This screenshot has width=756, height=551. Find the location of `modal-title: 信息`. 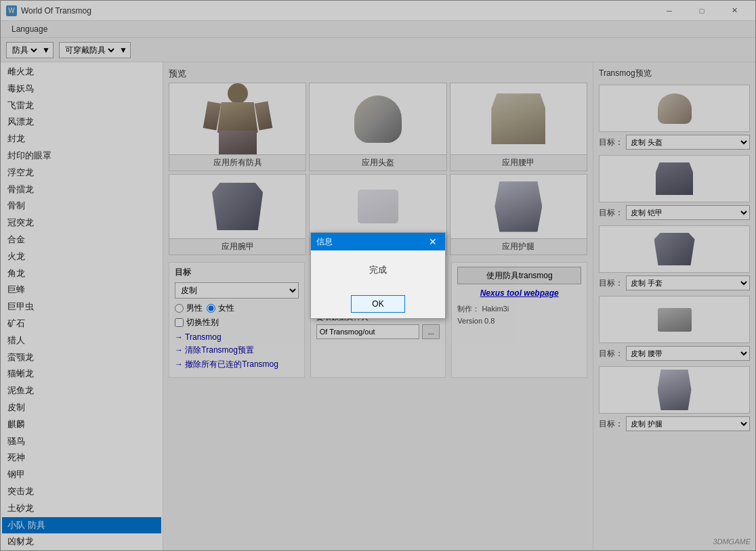

modal-title: 信息 is located at coordinates (324, 242).